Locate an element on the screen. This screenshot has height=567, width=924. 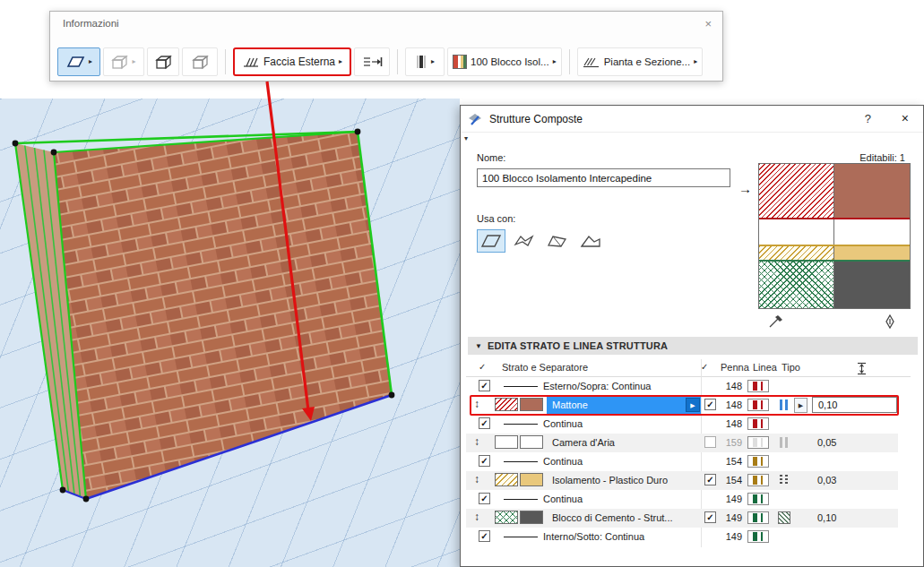
layer-name-cell: Mattone▶ is located at coordinates (624, 405).